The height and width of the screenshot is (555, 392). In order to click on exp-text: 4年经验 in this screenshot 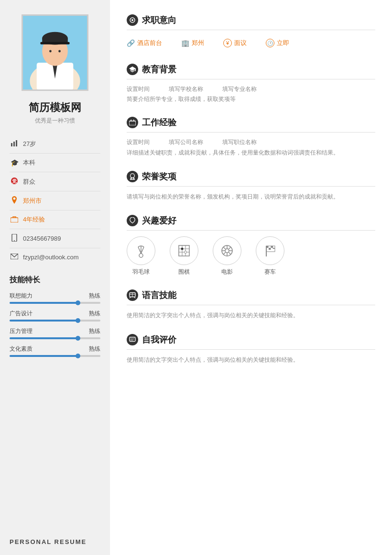, I will do `click(34, 220)`.